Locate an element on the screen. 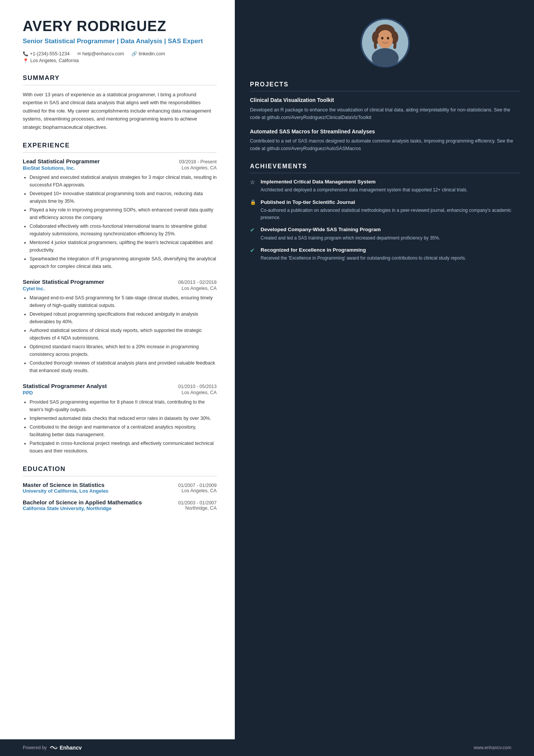 The width and height of the screenshot is (534, 756). exp-bullet-1-1: Developed robust programming specificati… is located at coordinates (123, 318).